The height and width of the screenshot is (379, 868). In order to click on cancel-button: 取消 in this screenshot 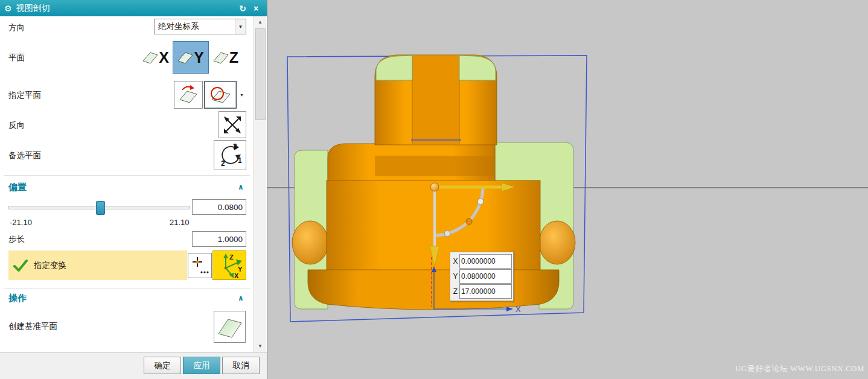, I will do `click(241, 366)`.